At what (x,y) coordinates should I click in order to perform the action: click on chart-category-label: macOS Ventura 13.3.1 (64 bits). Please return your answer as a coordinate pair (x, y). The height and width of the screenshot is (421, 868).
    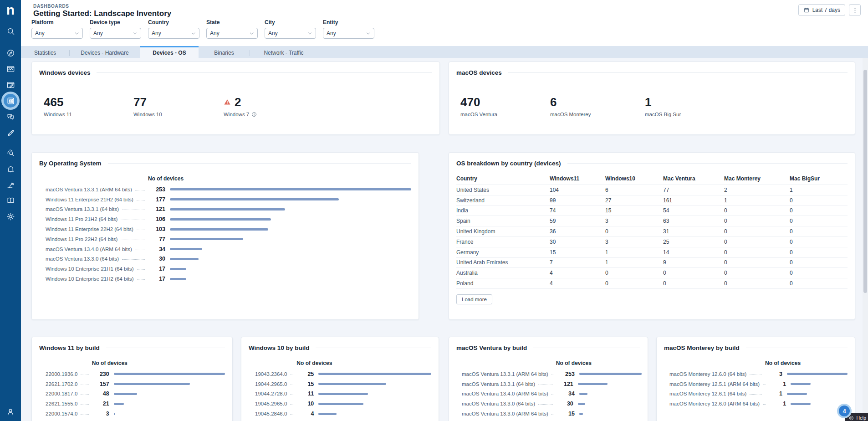
    Looking at the image, I should click on (498, 384).